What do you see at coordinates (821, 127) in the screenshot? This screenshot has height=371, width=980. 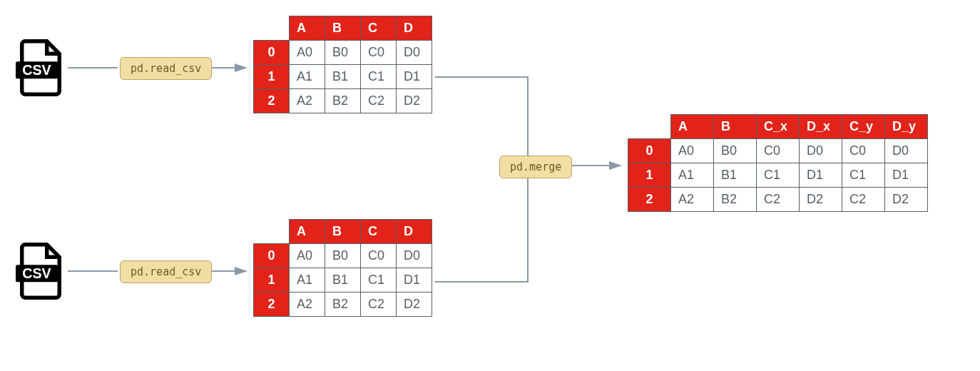 I see `col-header: D_x` at bounding box center [821, 127].